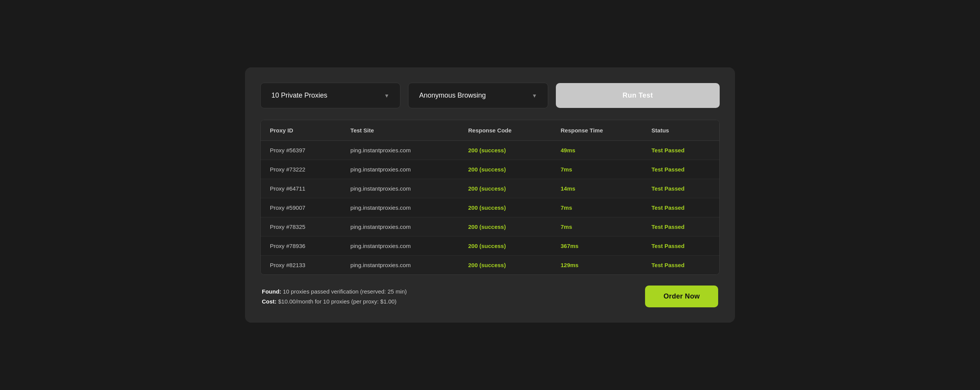 The image size is (980, 390). Describe the element at coordinates (334, 296) in the screenshot. I see `footer-info: Found: 10 proxies passed verification (r…` at that location.